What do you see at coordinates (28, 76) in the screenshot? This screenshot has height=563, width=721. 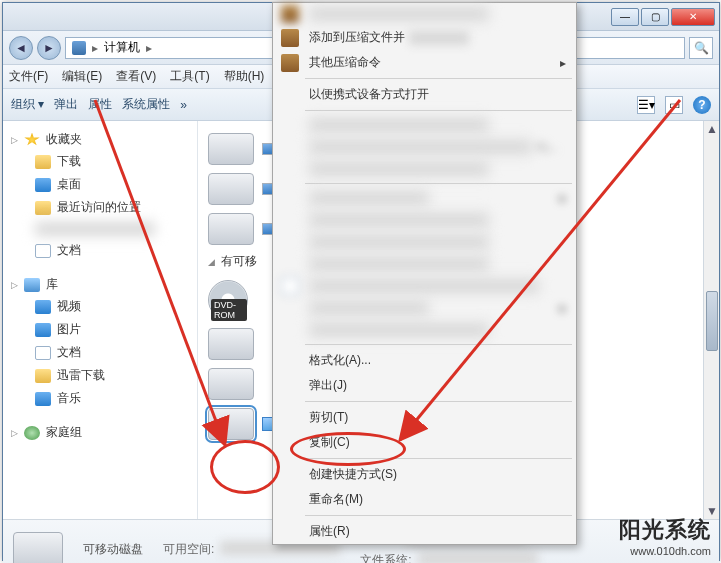 I see `menu-file: 文件(F)` at bounding box center [28, 76].